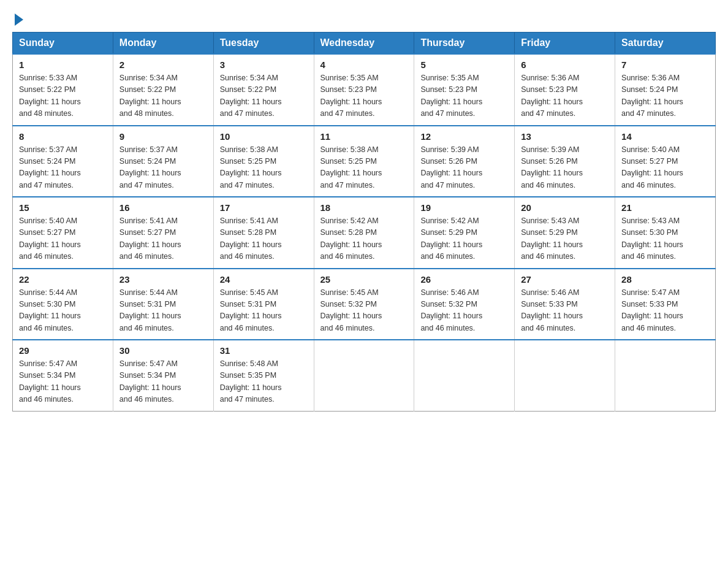  I want to click on weekday-header-row: SundayMondayTuesdayWednesdayThursdayFrid…, so click(364, 44).